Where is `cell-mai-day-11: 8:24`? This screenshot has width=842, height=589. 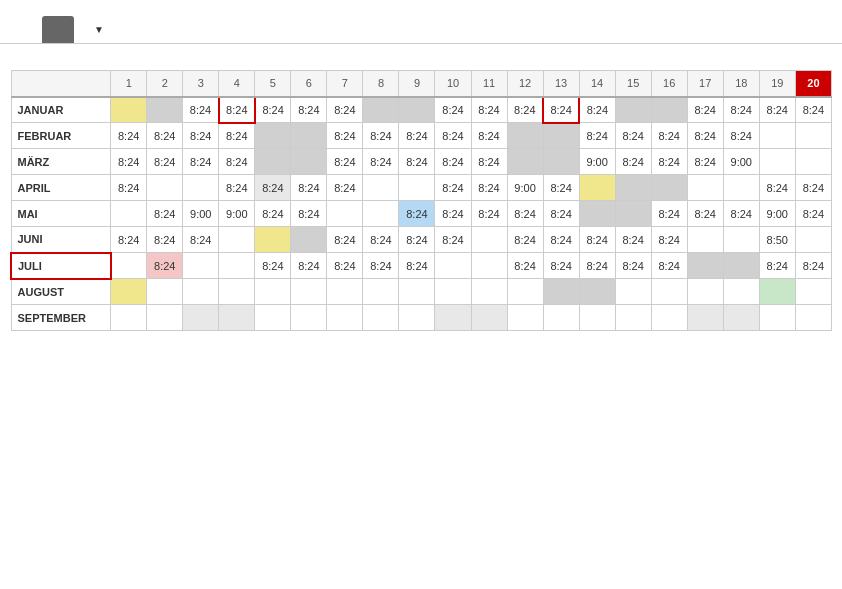
cell-mai-day-11: 8:24 is located at coordinates (489, 214).